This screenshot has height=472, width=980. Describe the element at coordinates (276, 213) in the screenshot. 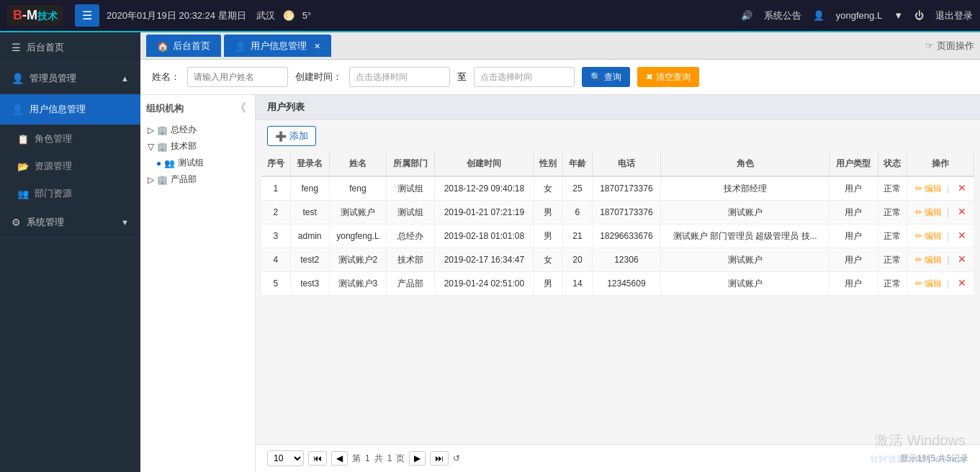

I see `cell-index: 2` at that location.